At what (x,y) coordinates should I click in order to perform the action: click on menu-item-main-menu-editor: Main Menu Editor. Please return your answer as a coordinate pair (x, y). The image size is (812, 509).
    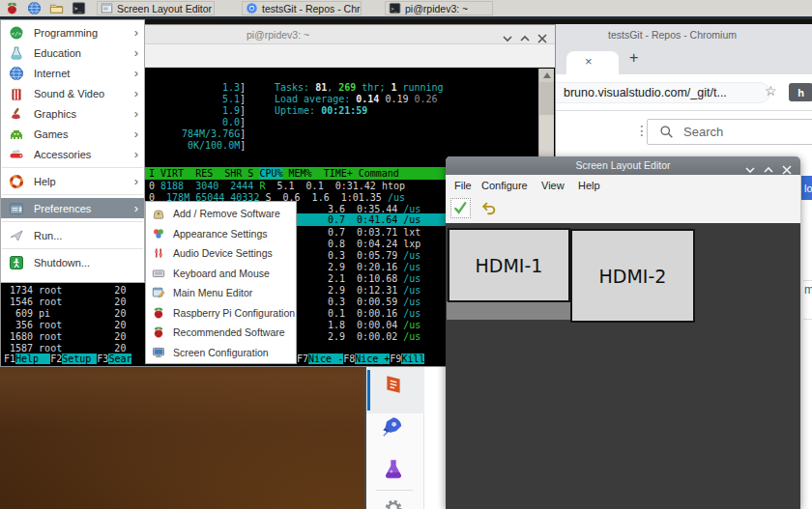
    Looking at the image, I should click on (220, 294).